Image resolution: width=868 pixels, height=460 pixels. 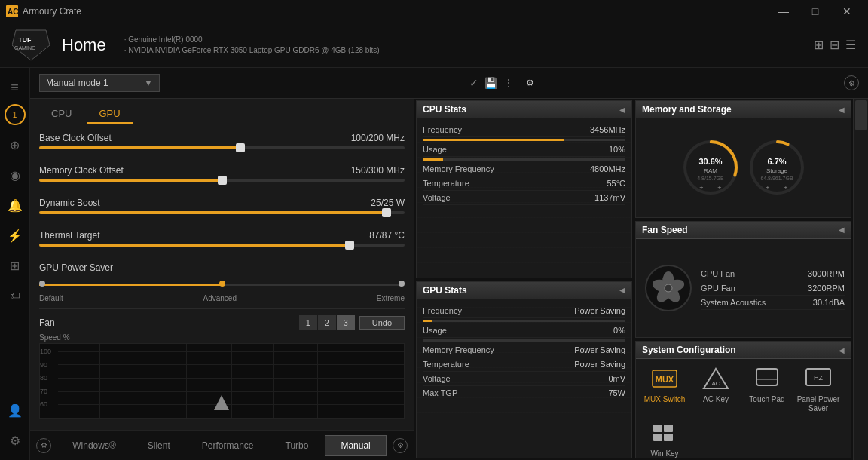 What do you see at coordinates (717, 274) in the screenshot?
I see `cpu-fan-label: CPU Fan` at bounding box center [717, 274].